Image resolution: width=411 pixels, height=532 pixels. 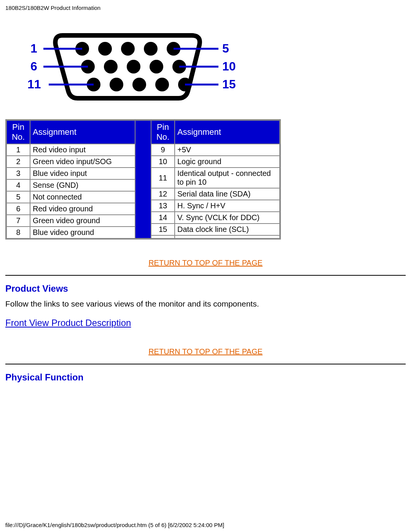 What do you see at coordinates (71, 179) in the screenshot?
I see `pin-table-left: Pin No. Assignment 1Red video input2Gree…` at bounding box center [71, 179].